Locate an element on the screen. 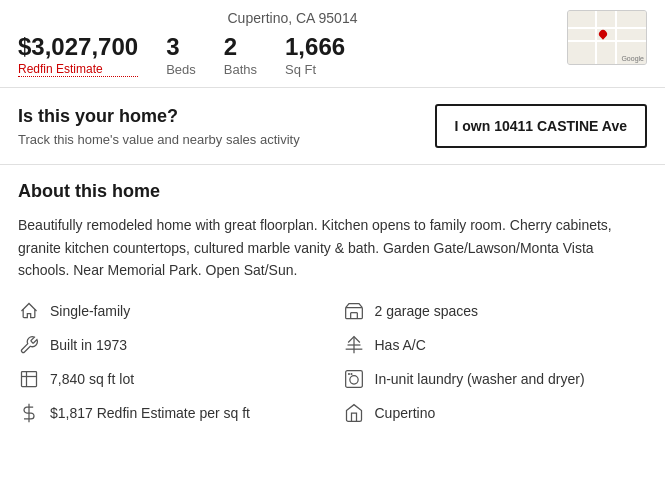 The width and height of the screenshot is (665, 500). own-home-subtext: Track this home's value and nearby sales… is located at coordinates (159, 140).